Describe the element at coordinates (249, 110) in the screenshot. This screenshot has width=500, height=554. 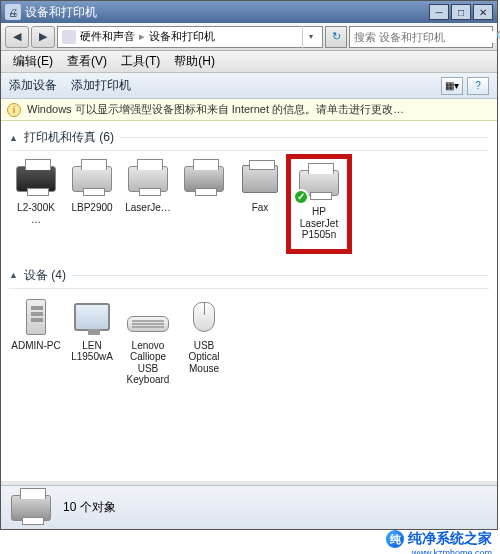
I see `info-bar: i Windows 可以显示增强型设备图标和来自 Internet 的信息。请单…` at that location.